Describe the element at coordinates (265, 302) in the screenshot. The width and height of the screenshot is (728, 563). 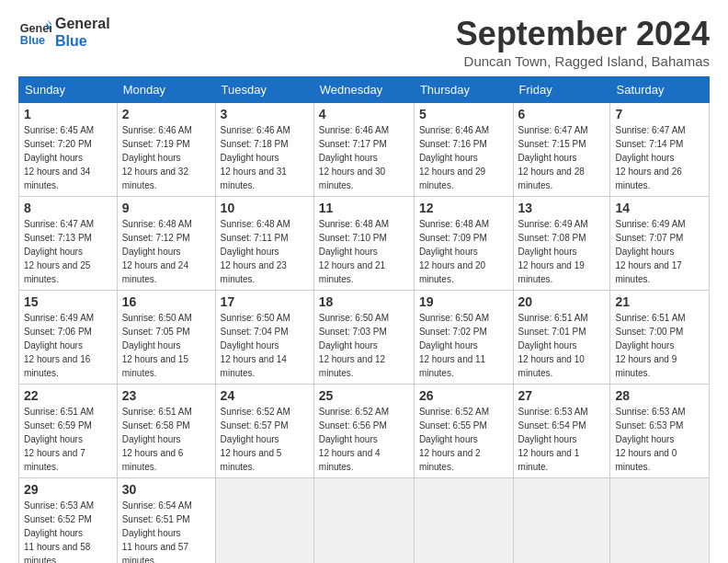
I see `day-number: 17` at that location.